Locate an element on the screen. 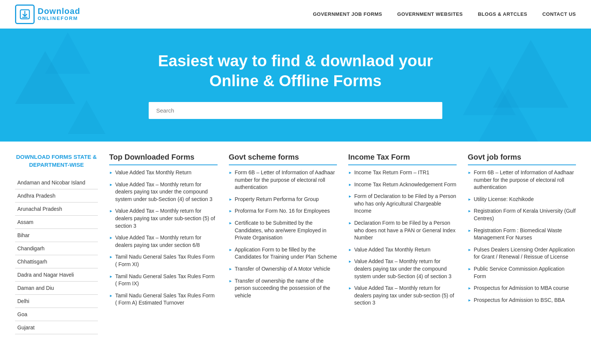  list-item: ►Prospectus for Admission to BSC, BBA is located at coordinates (522, 300).